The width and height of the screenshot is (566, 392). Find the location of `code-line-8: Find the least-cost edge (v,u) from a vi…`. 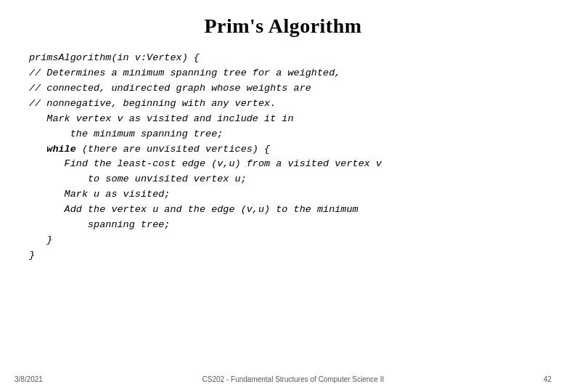

code-line-8: Find the least-cost edge (v,u) from a vi… is located at coordinates (287, 164).